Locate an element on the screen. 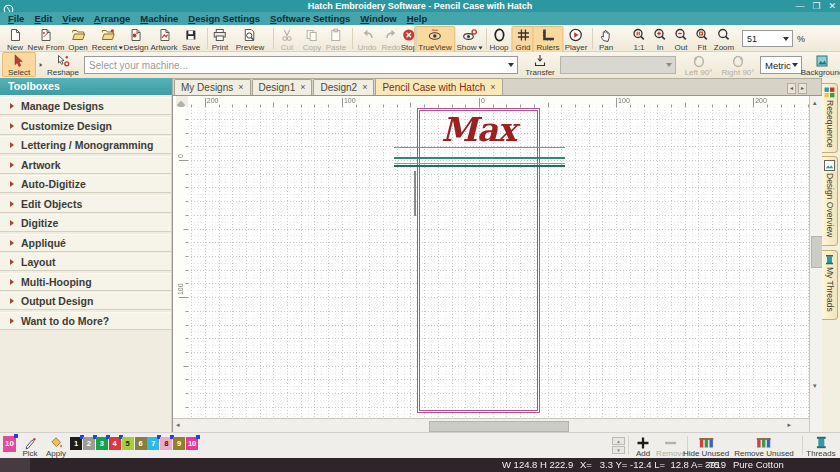 Image resolution: width=840 pixels, height=472 pixels. menu-view: View is located at coordinates (72, 18).